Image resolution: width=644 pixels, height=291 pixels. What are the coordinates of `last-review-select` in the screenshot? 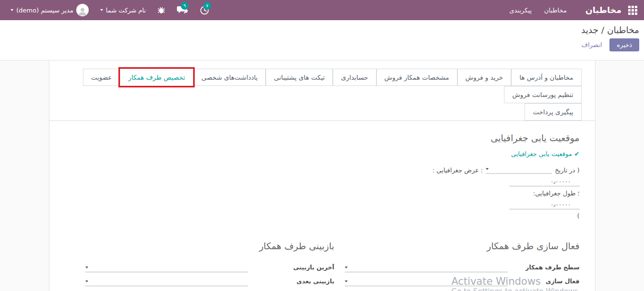 It's located at (167, 267).